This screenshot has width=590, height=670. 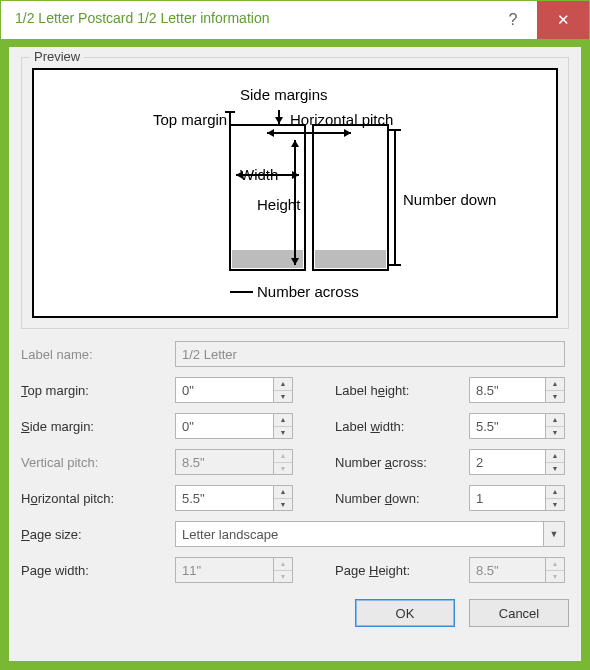 I want to click on number-across-spinner: ▲▼, so click(x=555, y=462).